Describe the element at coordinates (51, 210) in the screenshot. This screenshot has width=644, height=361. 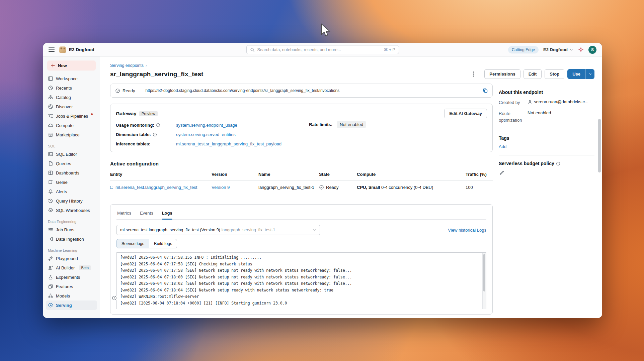
I see `sql-warehouses-icon` at that location.